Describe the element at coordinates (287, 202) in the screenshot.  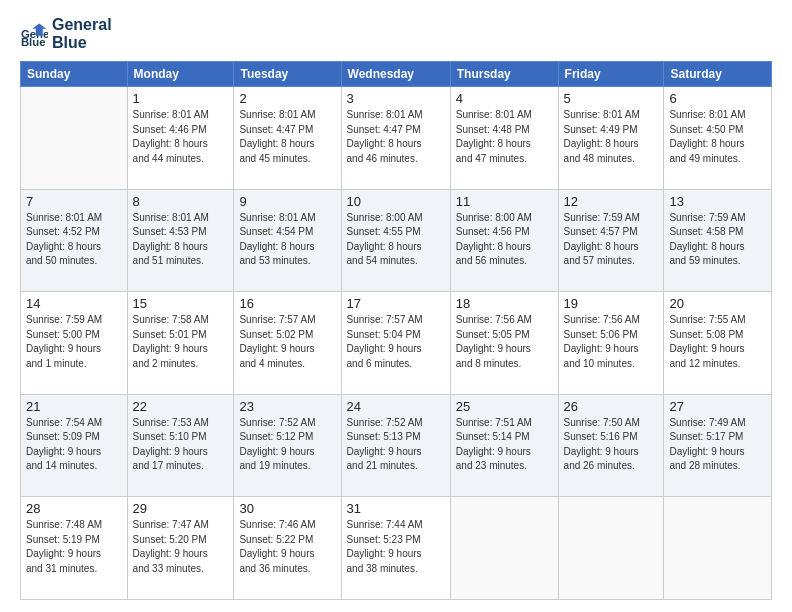
I see `day-number: 9` at that location.